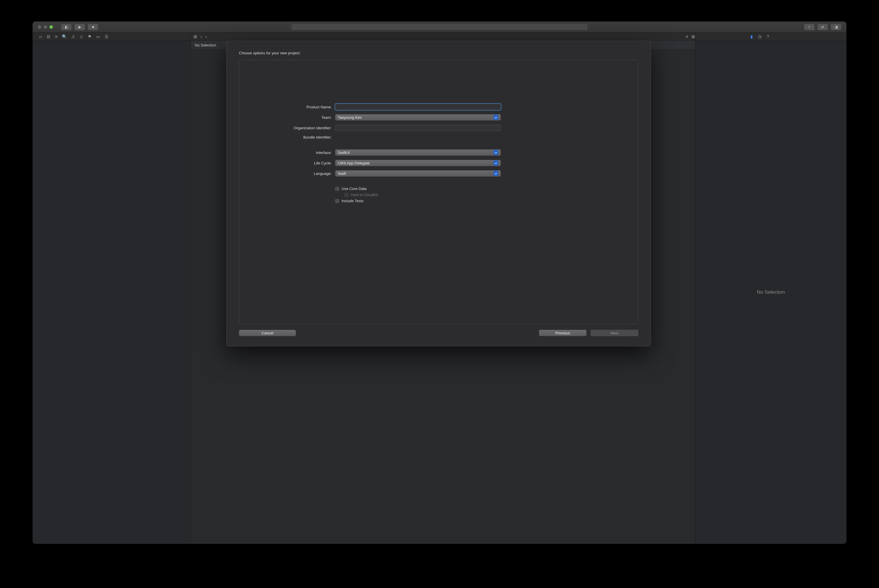  What do you see at coordinates (66, 27) in the screenshot?
I see `sidebar-left-icon: ◧` at bounding box center [66, 27].